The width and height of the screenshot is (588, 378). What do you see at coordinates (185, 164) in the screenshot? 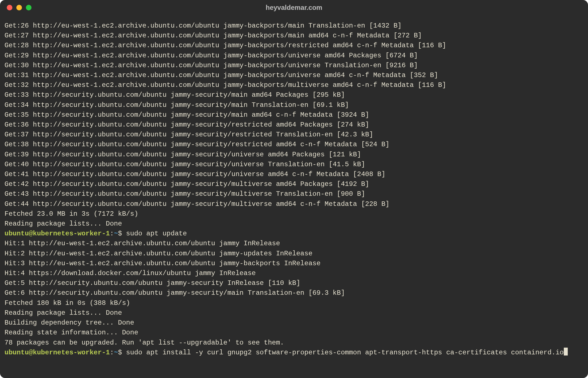
I see `terminal-output-line: Get:40 http://security.ubuntu.com/ubuntu…` at bounding box center [185, 164].